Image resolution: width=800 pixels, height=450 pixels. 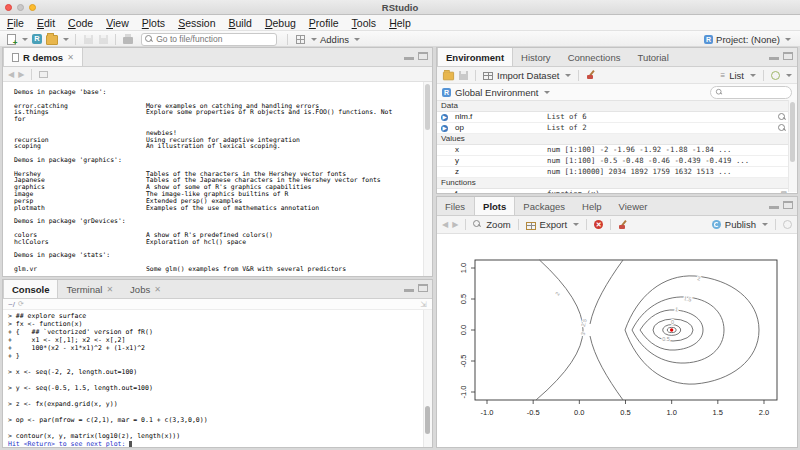 I want to click on publish-button: Publish, so click(x=740, y=224).